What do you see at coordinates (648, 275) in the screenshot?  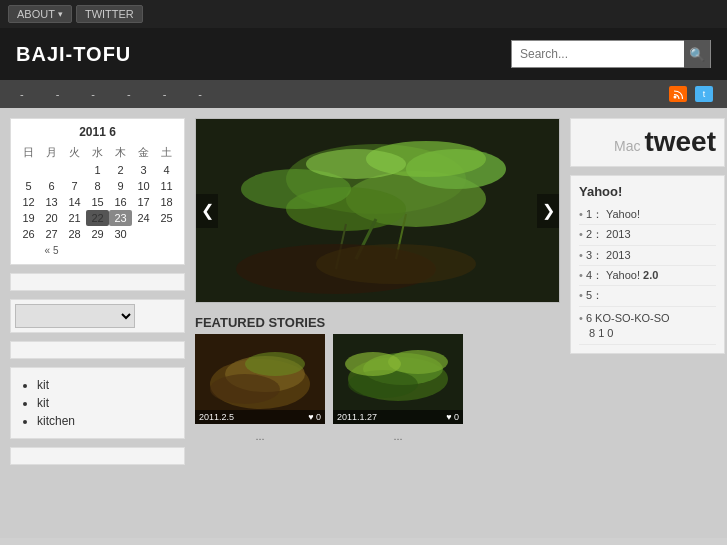 I see `yahoo-list: 1： Yahoo! 2： 2013 3： 2013 4： Yahoo! 2.0 …` at bounding box center [648, 275].